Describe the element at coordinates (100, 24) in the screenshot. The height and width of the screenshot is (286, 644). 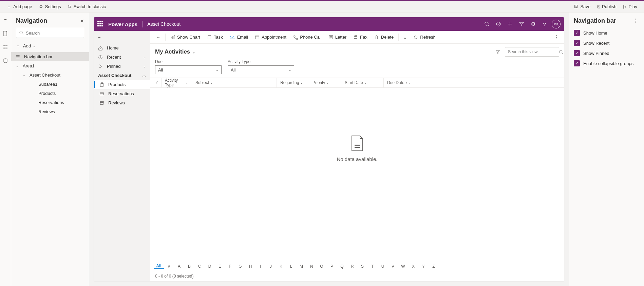
I see `waffle-icon` at that location.